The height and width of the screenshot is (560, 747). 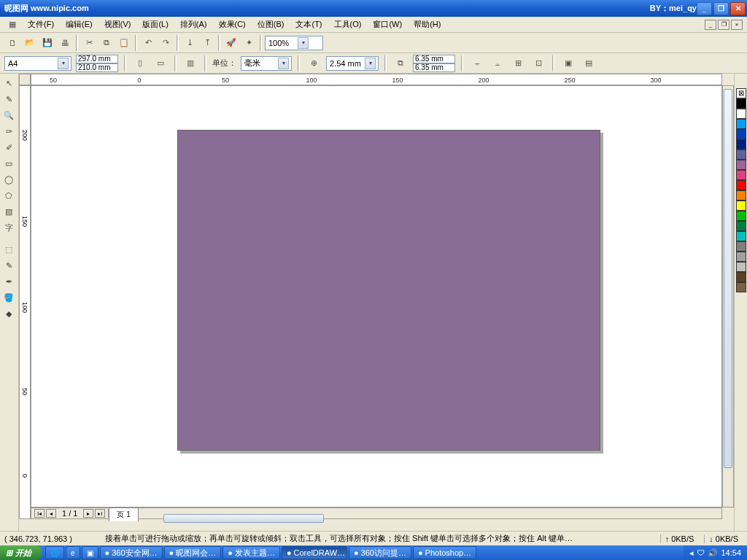 What do you see at coordinates (741, 93) in the screenshot?
I see `no-fill-swatch: ⊠` at bounding box center [741, 93].